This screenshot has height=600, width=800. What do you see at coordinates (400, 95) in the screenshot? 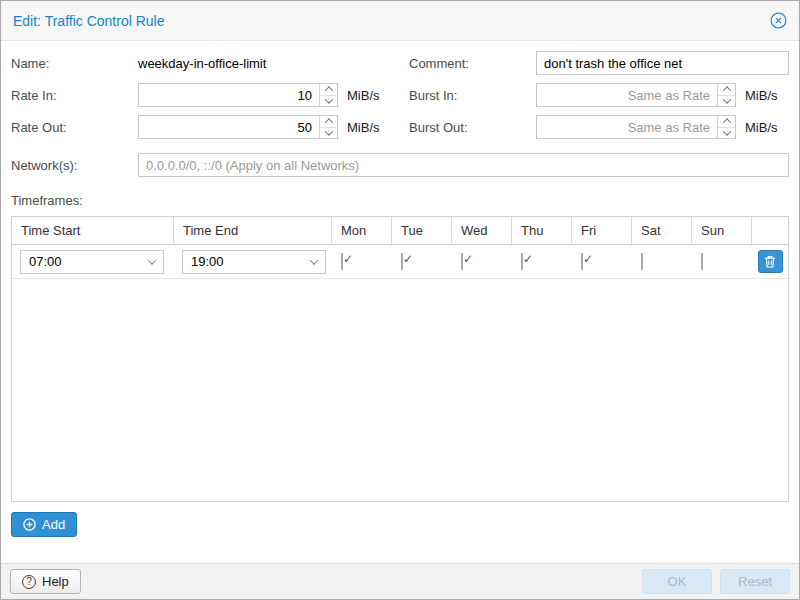
I see `form-columns: Name: weekday-in-office-limit Rate In: M…` at bounding box center [400, 95].